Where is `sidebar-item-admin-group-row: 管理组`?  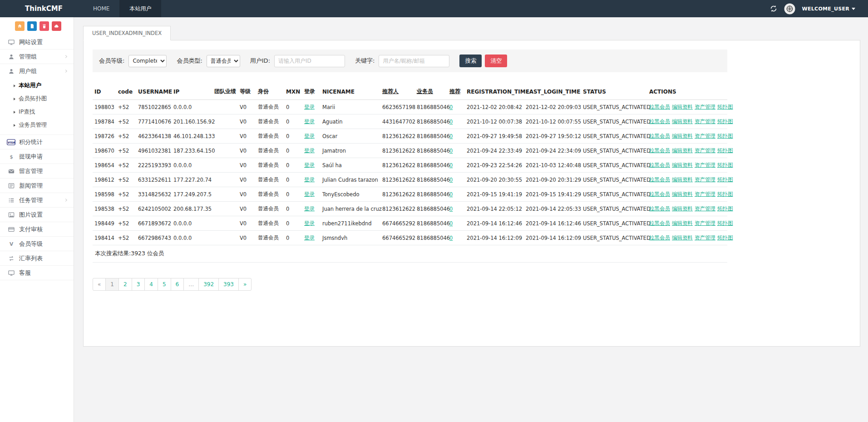
sidebar-item-admin-group-row: 管理组 is located at coordinates (37, 56).